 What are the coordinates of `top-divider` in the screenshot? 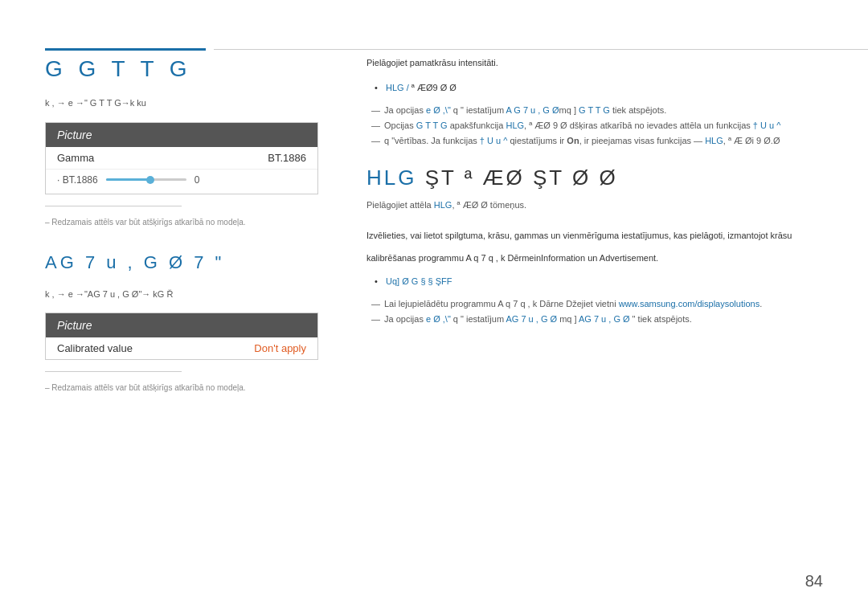 It's located at (434, 50).